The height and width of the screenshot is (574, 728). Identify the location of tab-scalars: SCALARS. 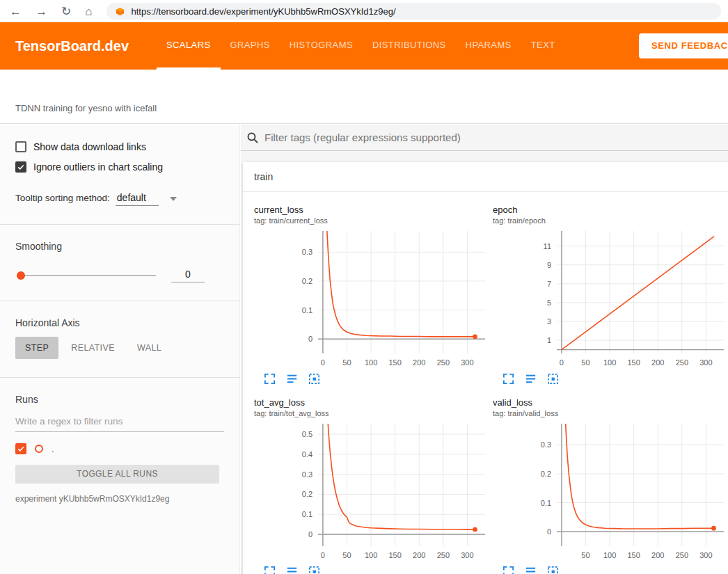
(189, 46).